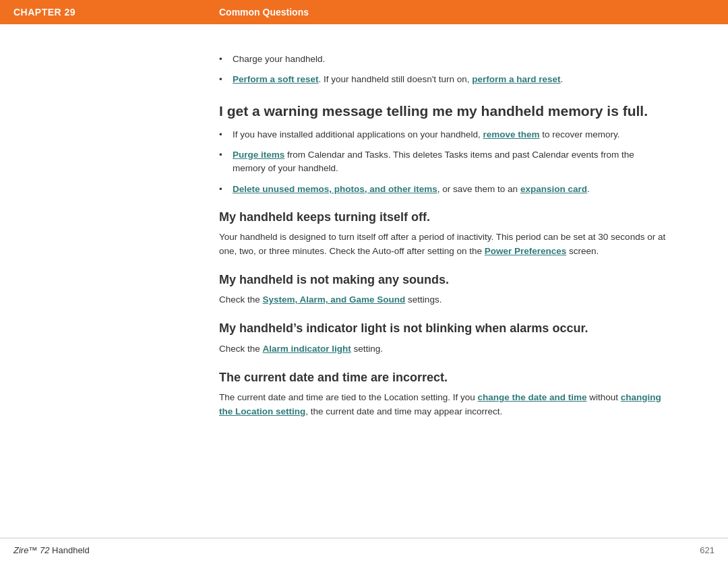 The height and width of the screenshot is (562, 728). What do you see at coordinates (444, 405) in the screenshot?
I see `datetime-body: The current date and time are tied to th…` at bounding box center [444, 405].